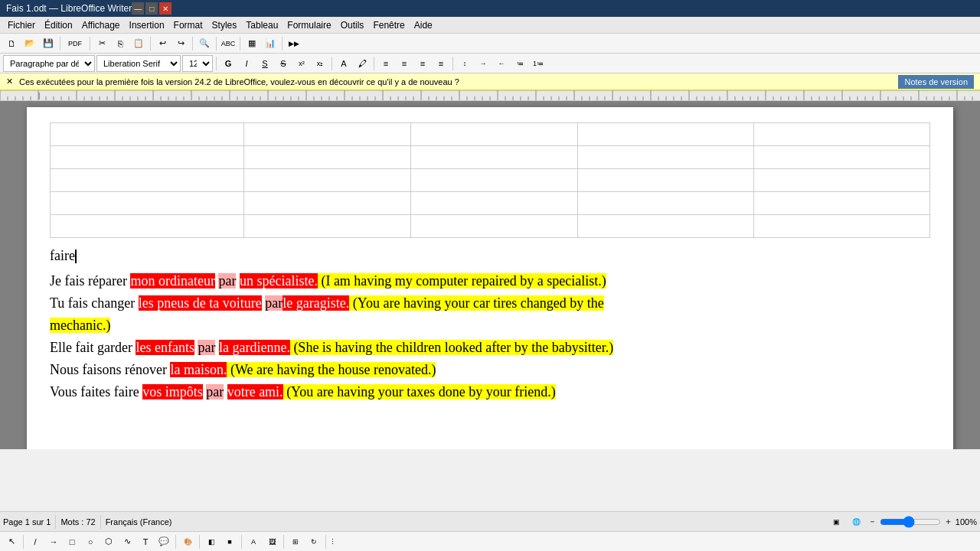  Describe the element at coordinates (164, 542) in the screenshot. I see `callout-tool: 💬` at that location.